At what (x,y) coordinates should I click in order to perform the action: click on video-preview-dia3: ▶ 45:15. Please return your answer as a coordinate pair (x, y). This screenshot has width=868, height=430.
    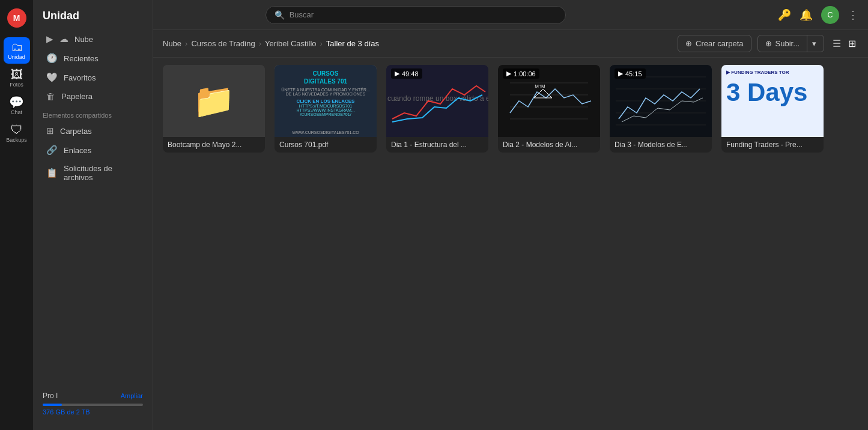
    Looking at the image, I should click on (661, 101).